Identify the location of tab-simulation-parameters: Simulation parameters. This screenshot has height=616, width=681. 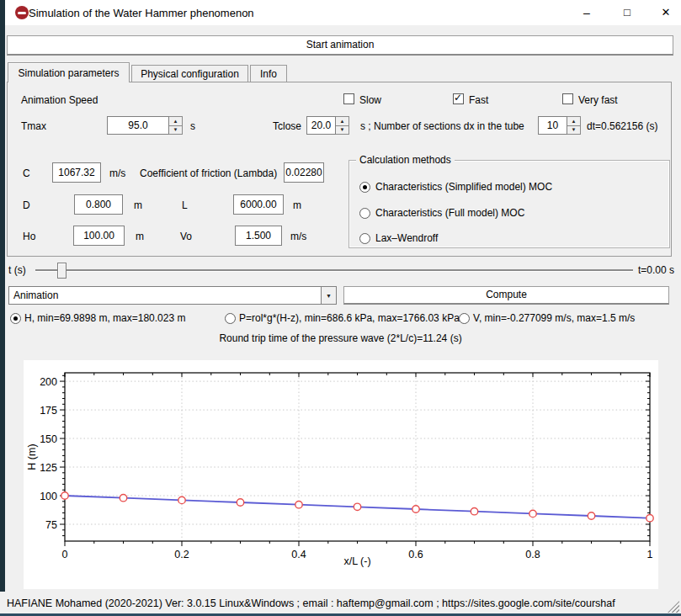
(69, 72).